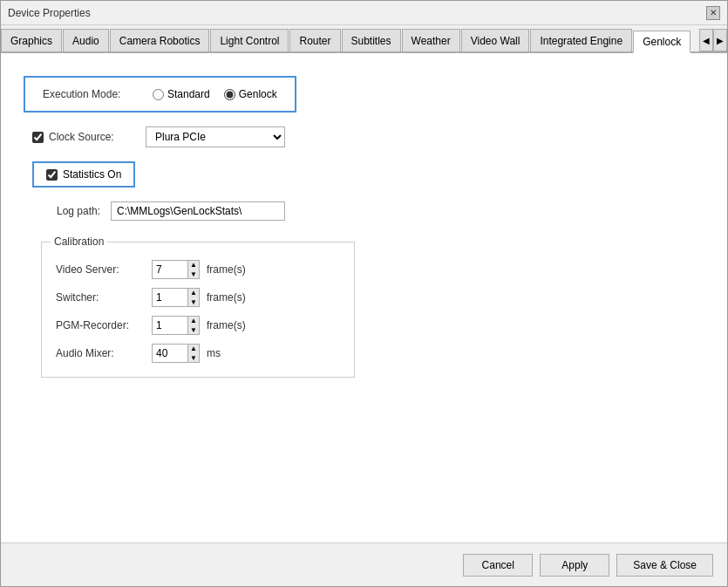 Image resolution: width=728 pixels, height=587 pixels. Describe the element at coordinates (364, 564) in the screenshot. I see `footer: Cancel Apply Save & Close` at that location.